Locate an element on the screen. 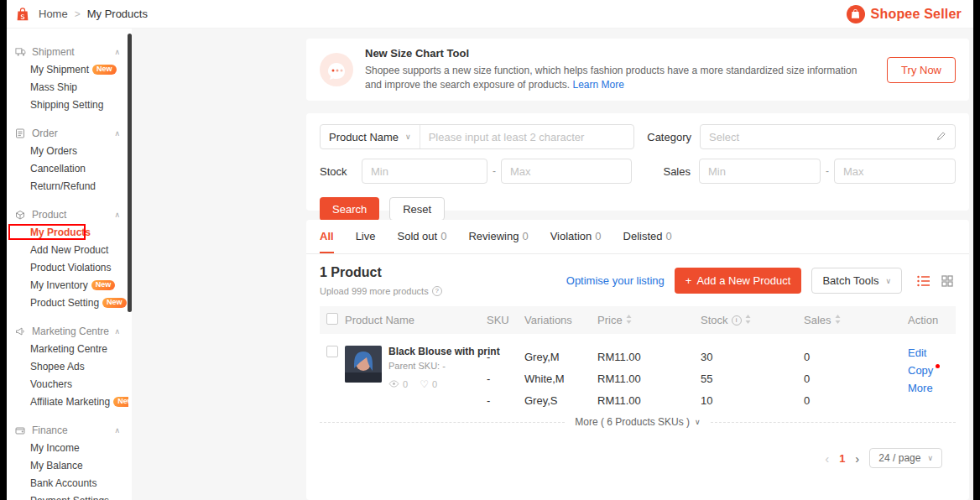 This screenshot has height=500, width=980. sidebar-item-vouchers: Vouchers is located at coordinates (67, 384).